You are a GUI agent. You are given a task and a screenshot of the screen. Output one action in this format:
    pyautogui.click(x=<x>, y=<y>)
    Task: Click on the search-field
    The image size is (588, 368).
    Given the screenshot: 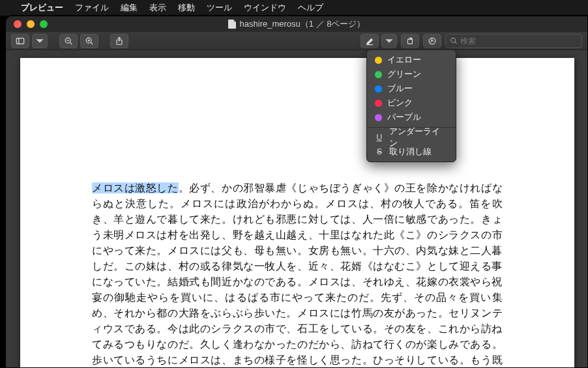 What is the action you would take?
    pyautogui.click(x=514, y=41)
    